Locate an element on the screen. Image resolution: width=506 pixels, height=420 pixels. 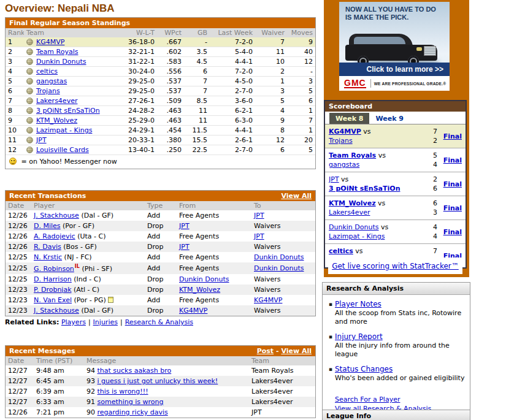
matchup-team1-link: KTM_Wolvez is located at coordinates (352, 204).